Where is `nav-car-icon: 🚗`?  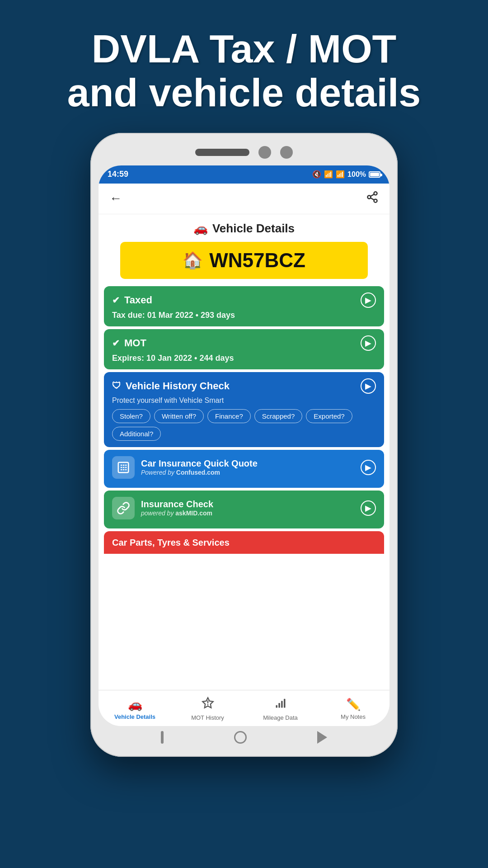 nav-car-icon: 🚗 is located at coordinates (135, 704).